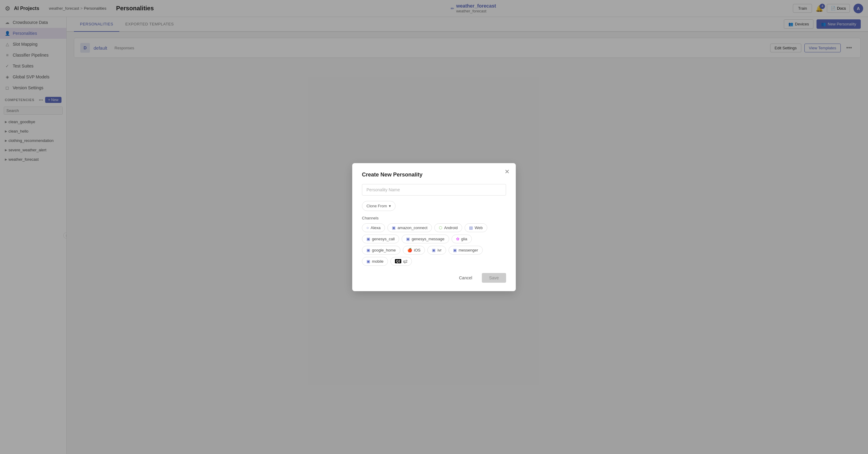 The image size is (868, 454). I want to click on channel-chip-ios: 🍎 iOS, so click(414, 250).